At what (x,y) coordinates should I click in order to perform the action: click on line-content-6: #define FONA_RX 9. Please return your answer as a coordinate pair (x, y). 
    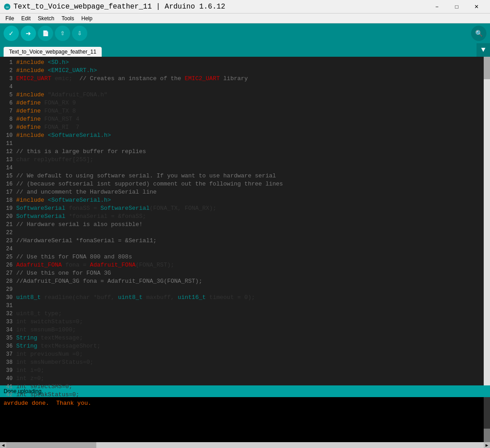
    Looking at the image, I should click on (250, 103).